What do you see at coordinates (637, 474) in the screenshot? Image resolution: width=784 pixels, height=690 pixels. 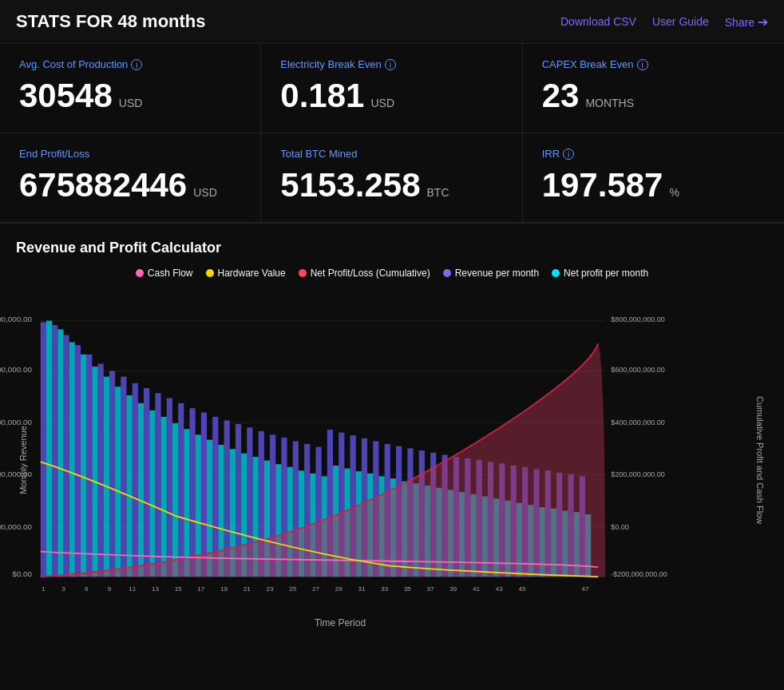 I see `svg-text: $200,000,000.00` at bounding box center [637, 474].